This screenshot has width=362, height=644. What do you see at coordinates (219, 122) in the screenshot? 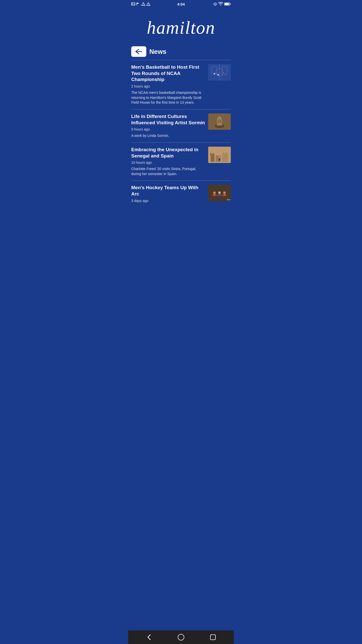
I see `art-thumbnail` at bounding box center [219, 122].